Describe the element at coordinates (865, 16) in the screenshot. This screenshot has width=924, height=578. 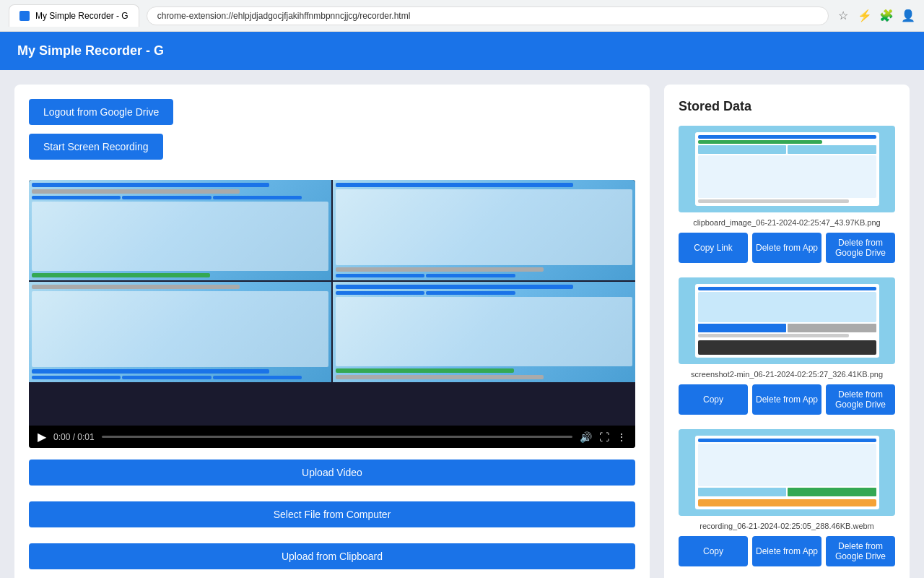
I see `extension-icon: ⚡` at that location.